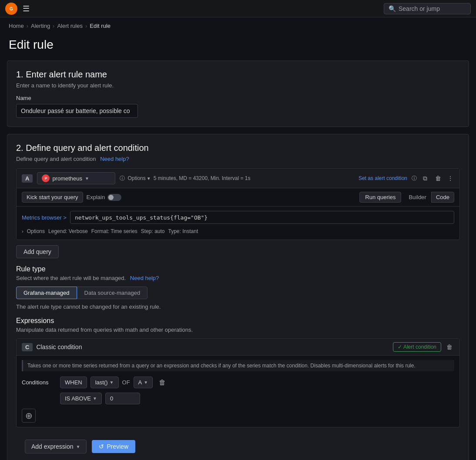 This screenshot has width=476, height=460. Describe the element at coordinates (104, 383) in the screenshot. I see `when-select: last() ▼` at that location.